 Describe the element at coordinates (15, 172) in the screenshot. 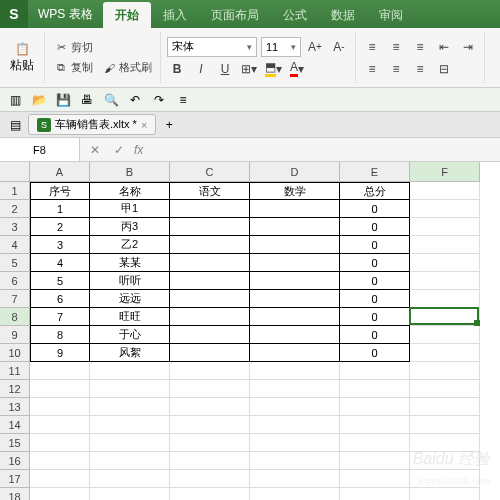

I see `select-all-corner` at that location.